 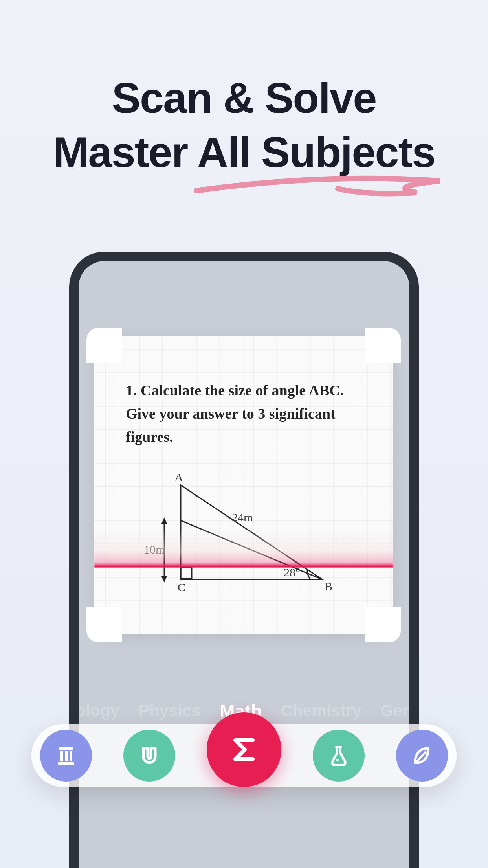 I want to click on subject-chemistry-button, so click(x=339, y=756).